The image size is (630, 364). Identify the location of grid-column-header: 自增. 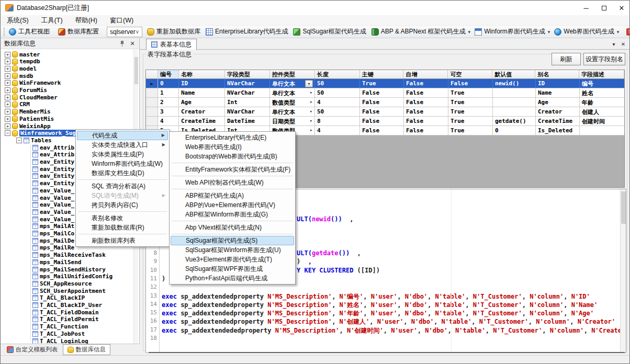
(426, 74).